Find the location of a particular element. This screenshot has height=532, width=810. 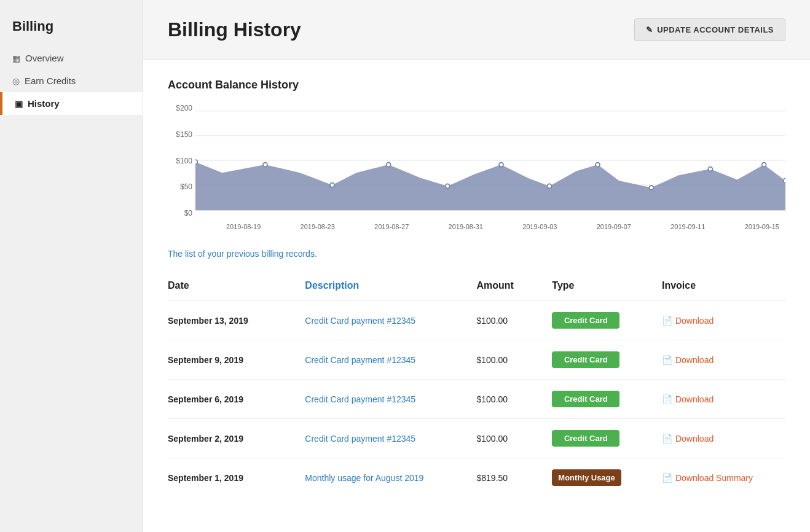

y-label-100: $100 is located at coordinates (180, 161).